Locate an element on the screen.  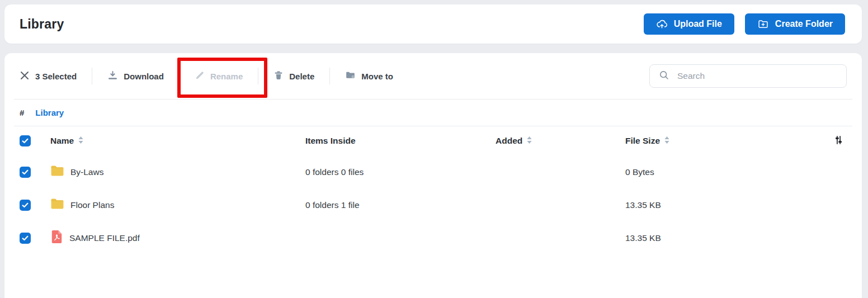
trash-icon is located at coordinates (279, 76).